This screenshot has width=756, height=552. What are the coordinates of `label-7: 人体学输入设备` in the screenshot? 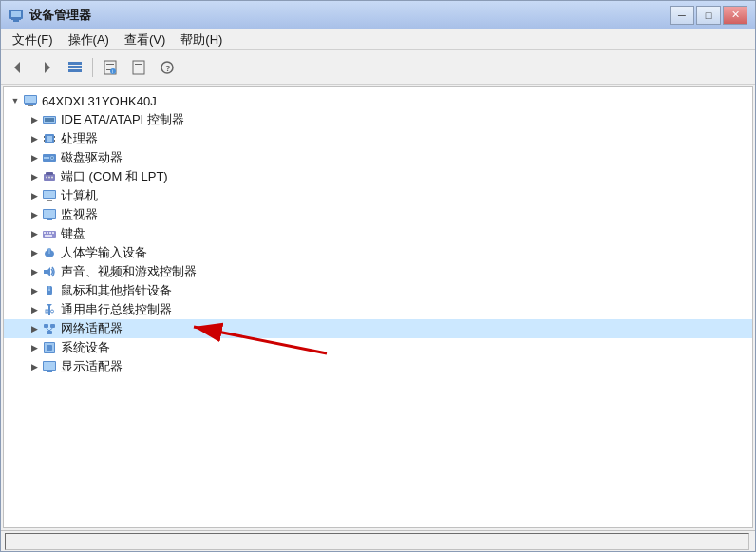 It's located at (104, 253).